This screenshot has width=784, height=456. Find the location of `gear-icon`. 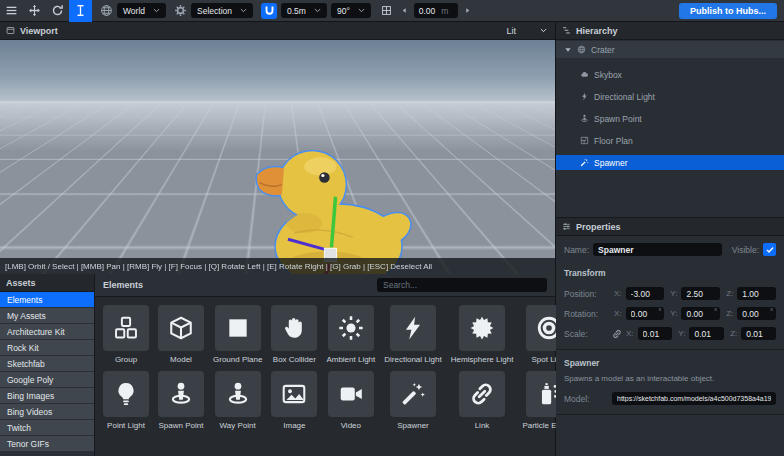

gear-icon is located at coordinates (180, 10).